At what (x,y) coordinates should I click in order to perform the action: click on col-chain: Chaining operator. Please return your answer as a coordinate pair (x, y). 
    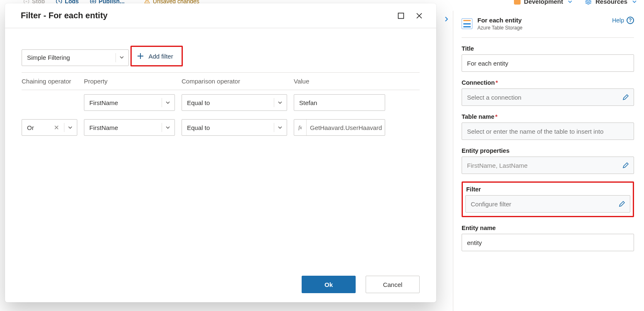
    Looking at the image, I should click on (53, 81).